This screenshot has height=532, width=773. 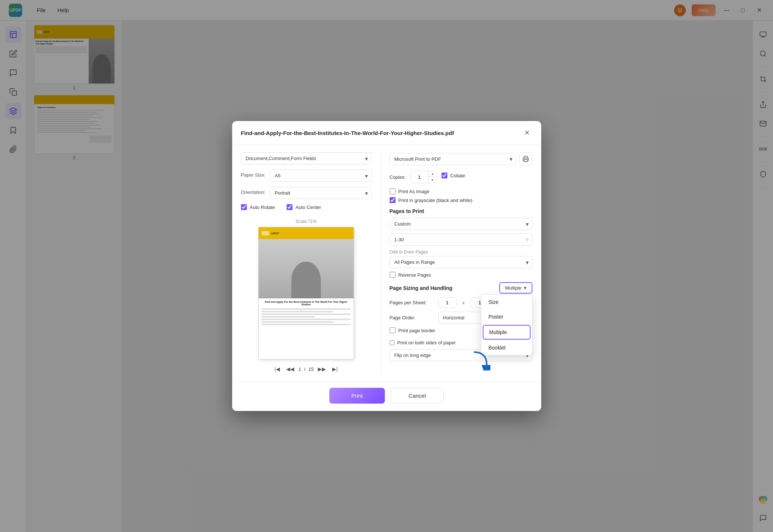 What do you see at coordinates (458, 176) in the screenshot?
I see `collate-label: Collate` at bounding box center [458, 176].